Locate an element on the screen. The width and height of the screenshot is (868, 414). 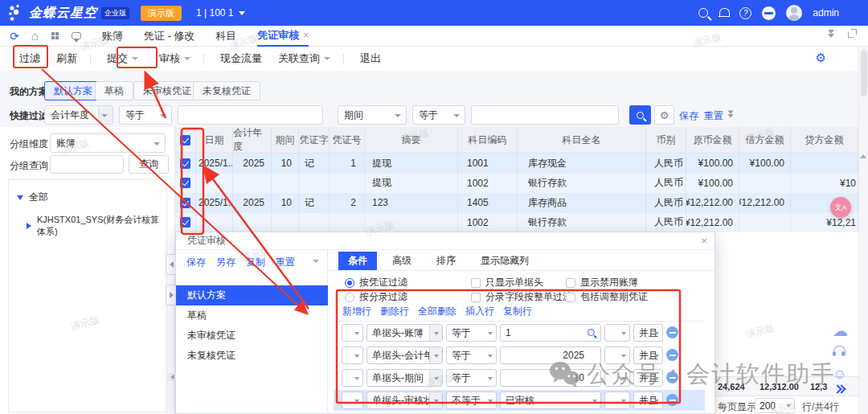
audit-button: 审核 is located at coordinates (175, 59).